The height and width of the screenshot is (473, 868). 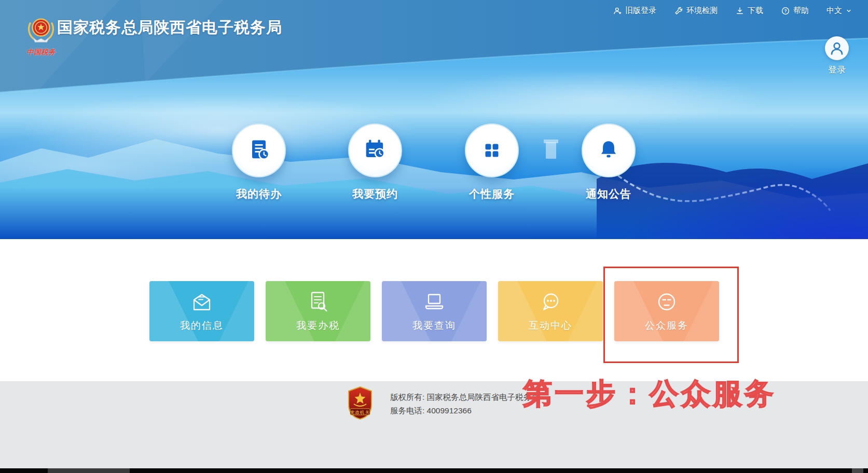 What do you see at coordinates (202, 326) in the screenshot?
I see `card-label: 我的信息` at bounding box center [202, 326].